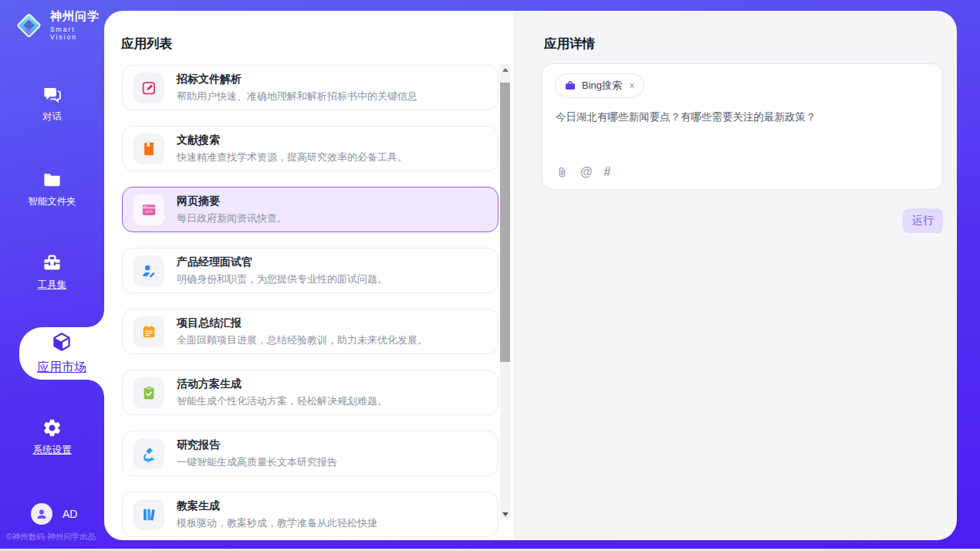  I want to click on books-icon, so click(149, 515).